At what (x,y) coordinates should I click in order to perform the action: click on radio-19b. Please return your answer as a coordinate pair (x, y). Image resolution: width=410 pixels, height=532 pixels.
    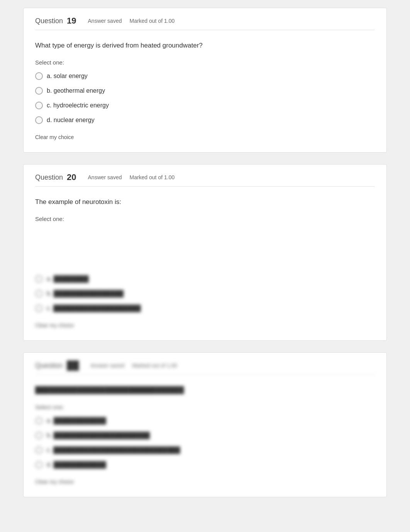
    Looking at the image, I should click on (39, 91).